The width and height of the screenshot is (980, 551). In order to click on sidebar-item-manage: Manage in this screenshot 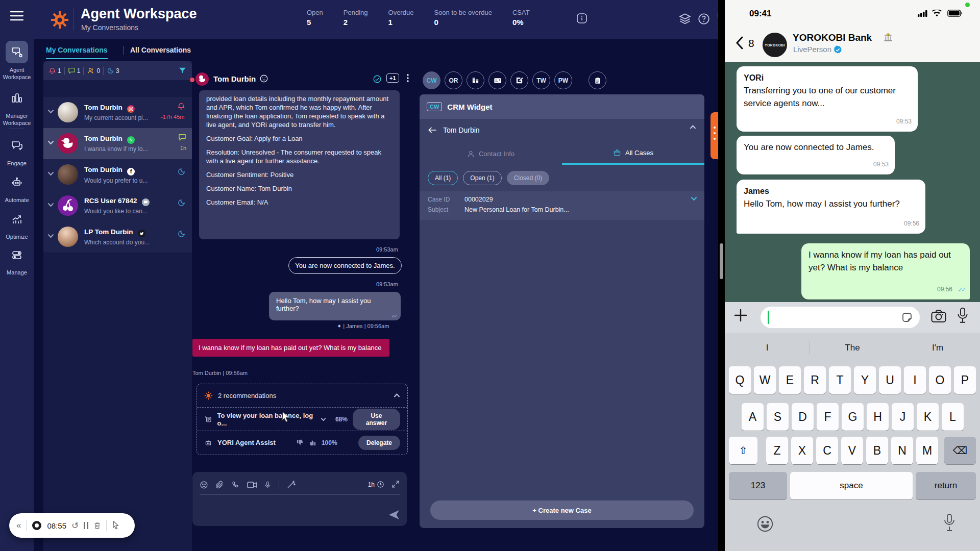, I will do `click(17, 260)`.